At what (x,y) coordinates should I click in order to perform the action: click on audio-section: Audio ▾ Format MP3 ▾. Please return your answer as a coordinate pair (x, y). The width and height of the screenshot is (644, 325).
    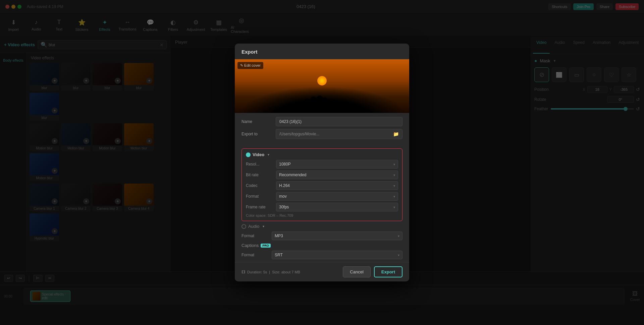
    Looking at the image, I should click on (322, 232).